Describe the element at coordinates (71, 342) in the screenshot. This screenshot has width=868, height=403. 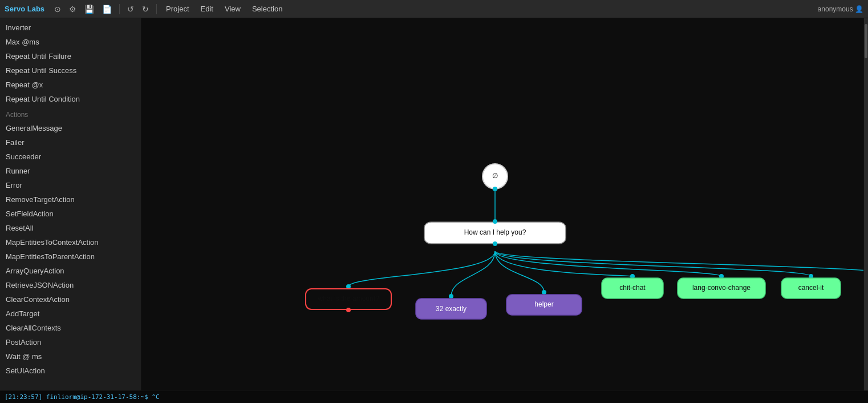
I see `sidebar-item-post-action: PostAction` at that location.